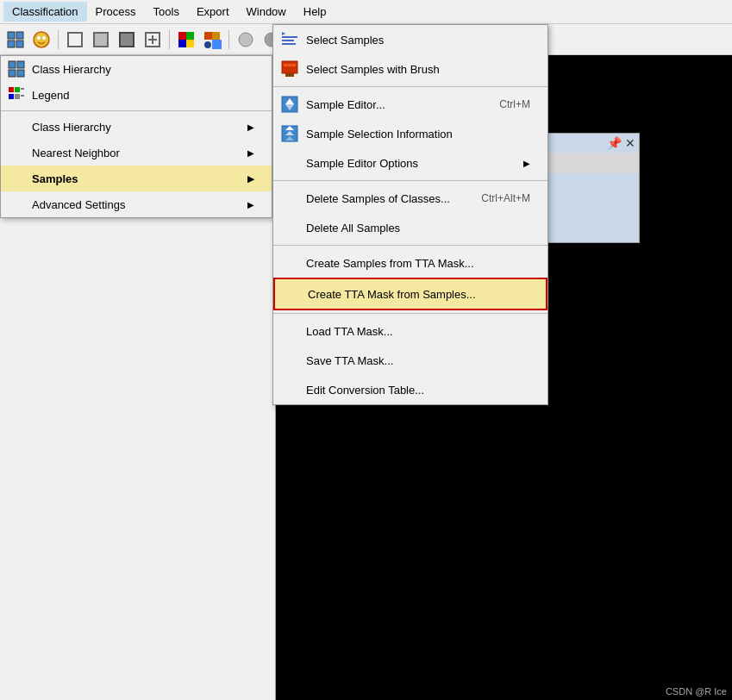 This screenshot has height=700, width=732. Describe the element at coordinates (410, 331) in the screenshot. I see `submenu-load-tta: Load TTA Mask...` at that location.